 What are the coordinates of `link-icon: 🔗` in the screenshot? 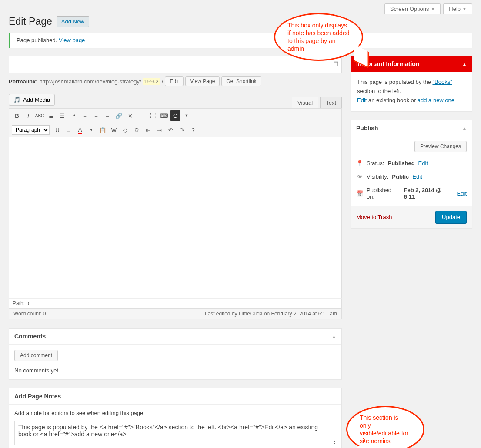 It's located at (119, 116).